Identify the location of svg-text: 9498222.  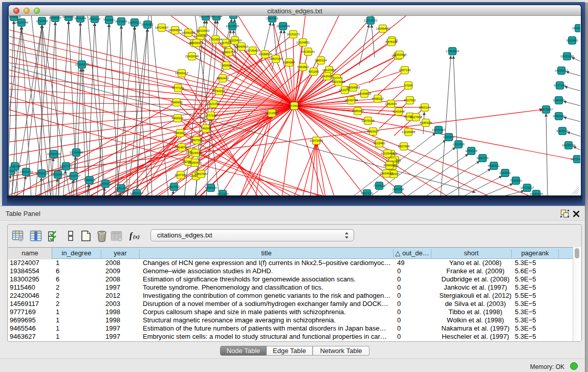
(378, 99).